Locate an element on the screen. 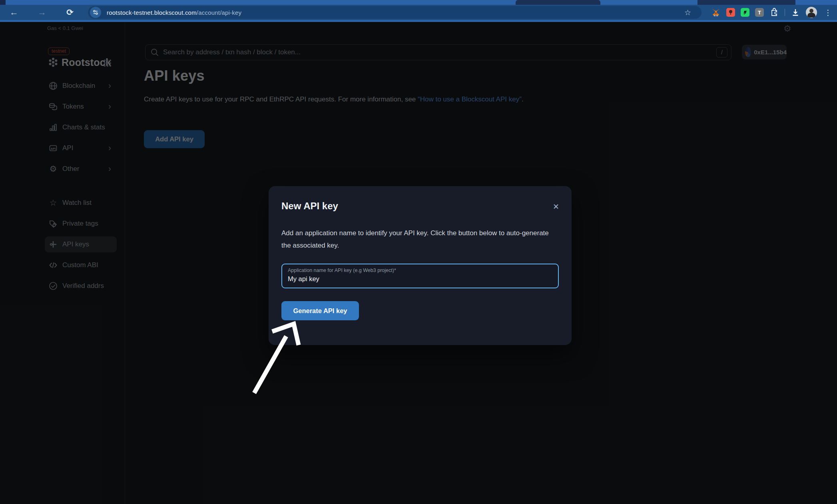 Image resolution: width=837 pixels, height=504 pixels. downloads-icon is located at coordinates (795, 12).